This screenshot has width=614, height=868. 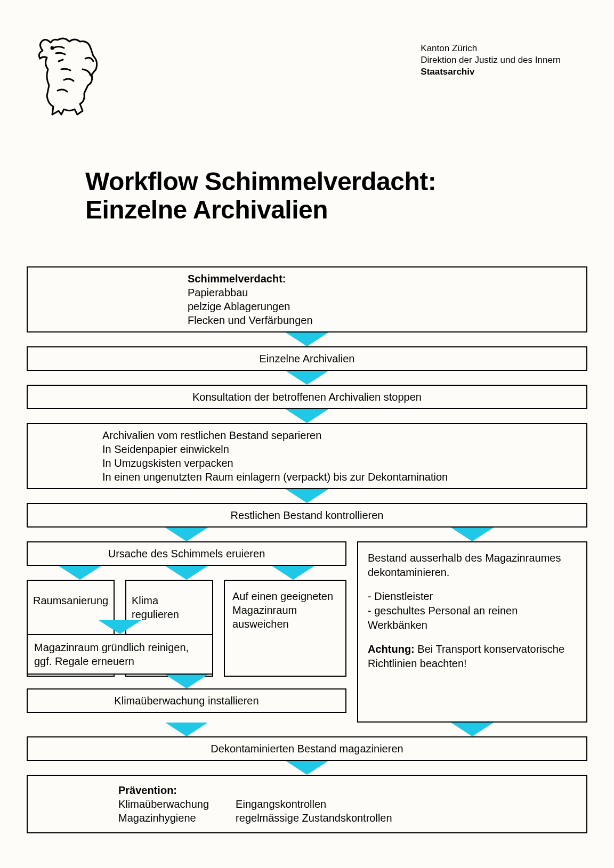 I want to click on box-text: pelzige Ablagerungen, so click(x=371, y=306).